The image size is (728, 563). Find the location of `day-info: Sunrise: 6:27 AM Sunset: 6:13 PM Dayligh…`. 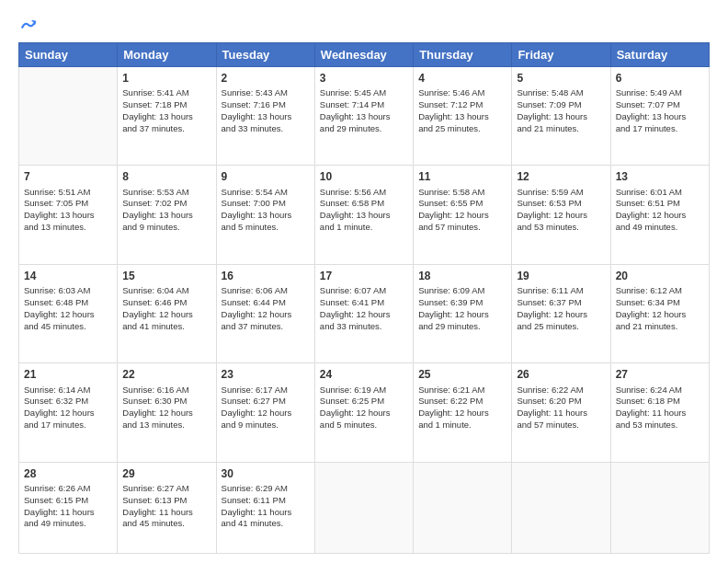

day-info: Sunrise: 6:27 AM Sunset: 6:13 PM Dayligh… is located at coordinates (166, 506).